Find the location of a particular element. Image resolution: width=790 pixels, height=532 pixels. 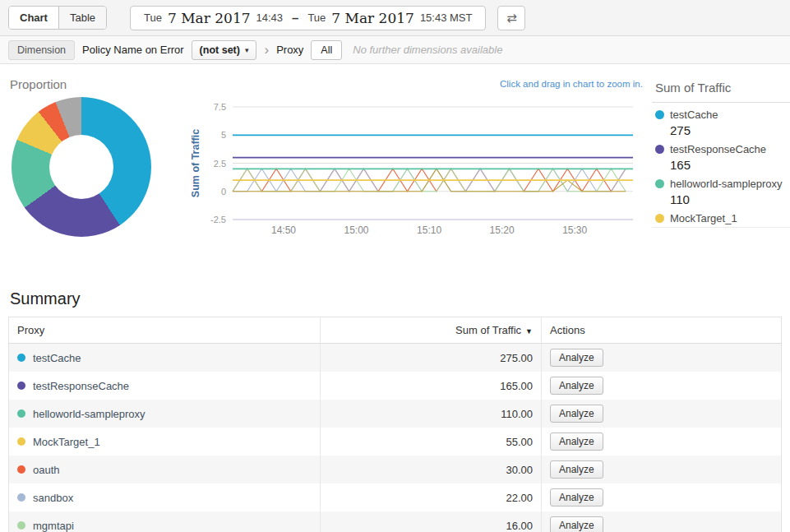

toolbar: Chart Table Tue 7 Mar 2017 14:43 – Tue 7… is located at coordinates (395, 18).